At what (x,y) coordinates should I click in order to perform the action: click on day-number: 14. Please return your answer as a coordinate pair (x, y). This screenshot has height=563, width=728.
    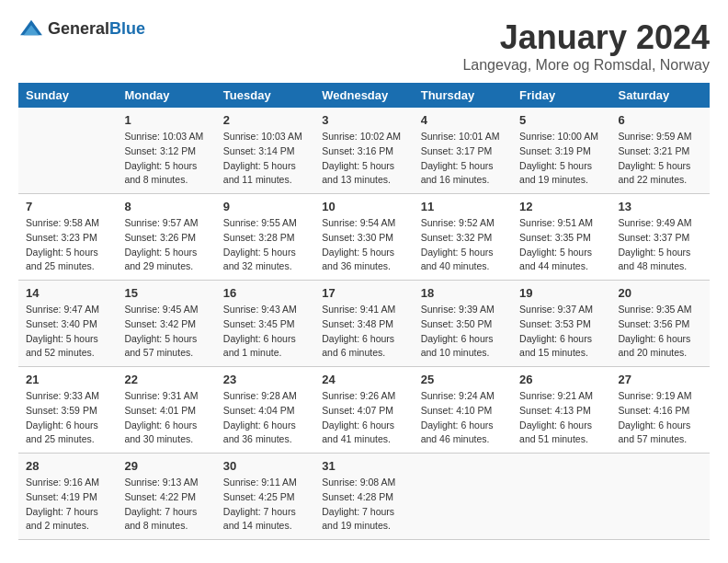
    Looking at the image, I should click on (68, 293).